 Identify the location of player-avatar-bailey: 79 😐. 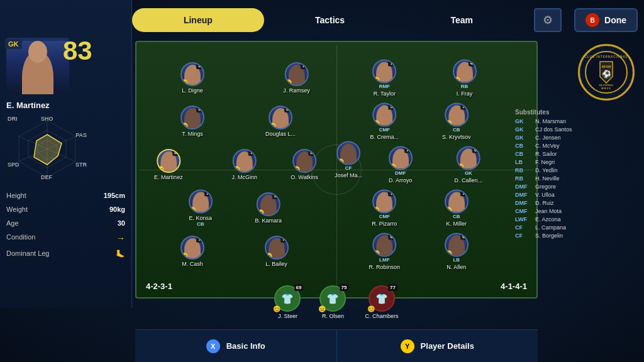
(277, 248).